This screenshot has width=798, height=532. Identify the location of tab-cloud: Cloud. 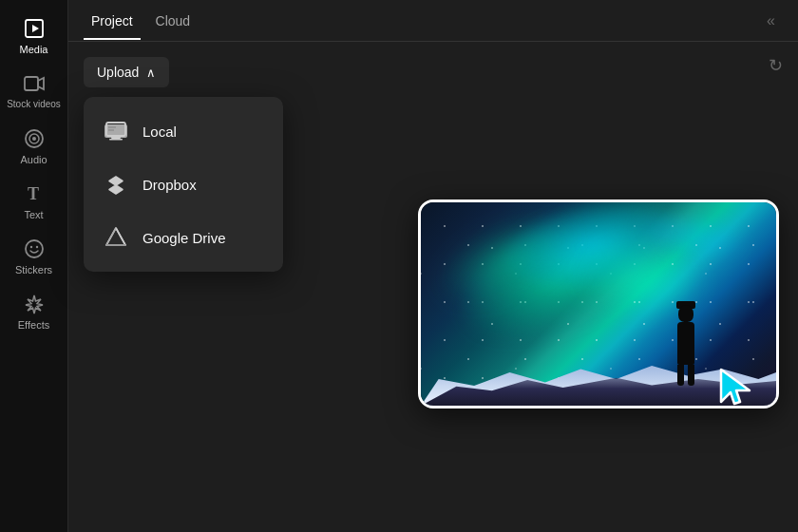
(173, 21).